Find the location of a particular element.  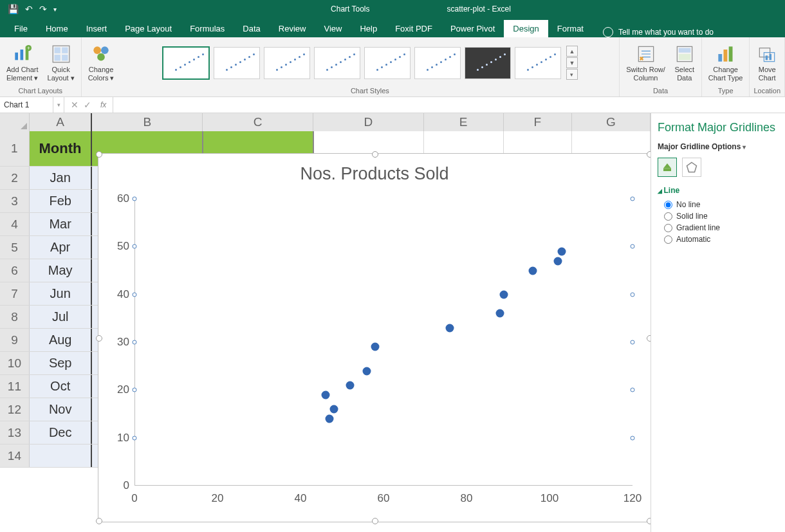

cell-A7: Jun is located at coordinates (61, 293).